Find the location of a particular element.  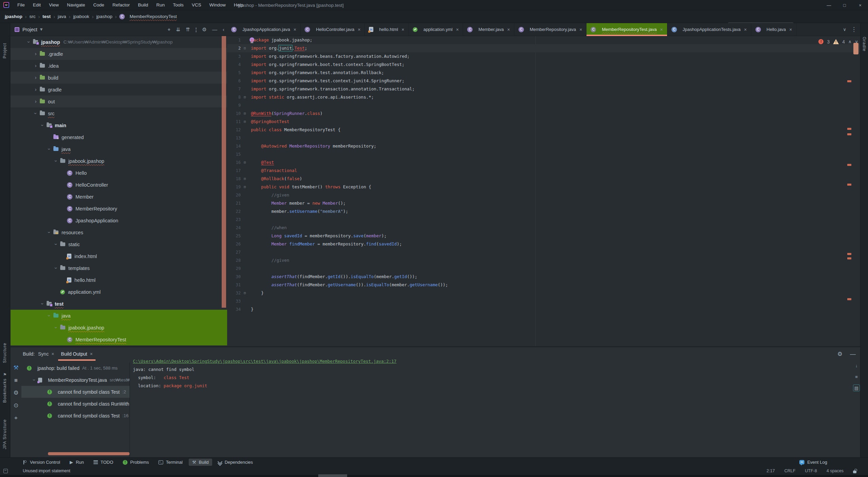

build-message-row: !cannot find symbol class Test:2 is located at coordinates (75, 392).